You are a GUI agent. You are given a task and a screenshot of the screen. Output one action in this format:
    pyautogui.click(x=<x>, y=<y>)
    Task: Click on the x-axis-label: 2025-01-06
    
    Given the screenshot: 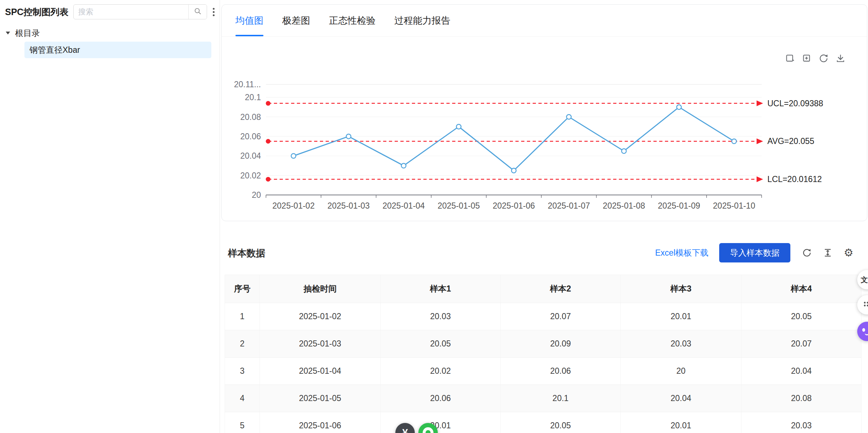 What is the action you would take?
    pyautogui.click(x=514, y=206)
    